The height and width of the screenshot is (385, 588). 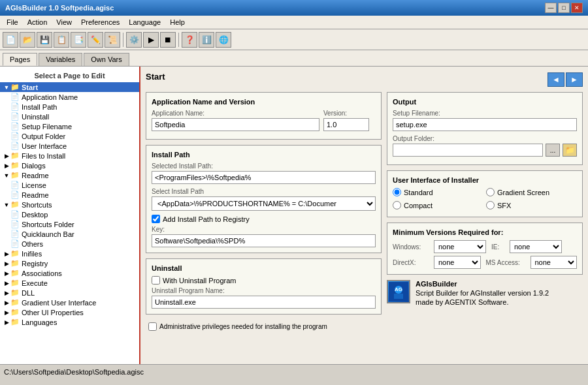 What do you see at coordinates (264, 204) in the screenshot?
I see `select-installpath-dropdown: <AppData>\%PRODUCTSHORTNAME% = C:\Docume…` at bounding box center [264, 204].